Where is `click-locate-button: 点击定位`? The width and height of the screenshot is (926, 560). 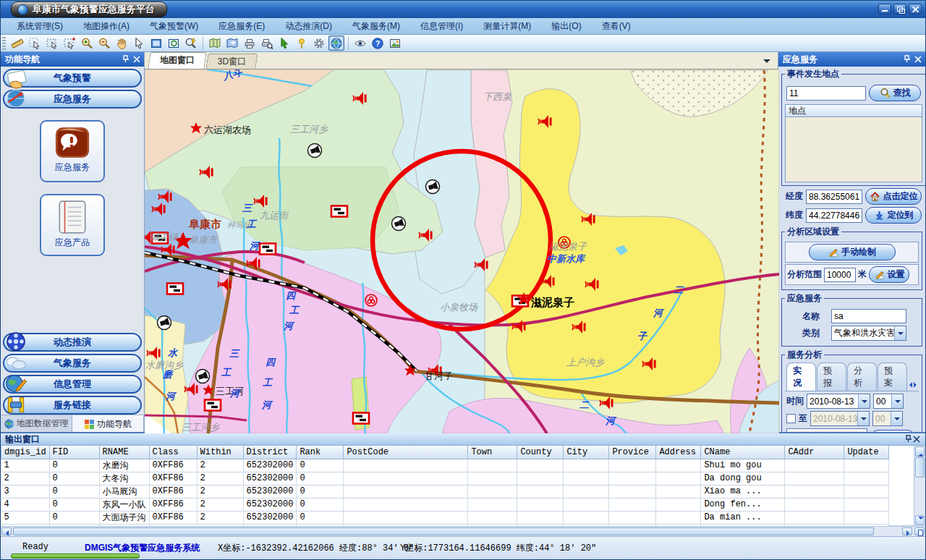
click-locate-button: 点击定位 is located at coordinates (893, 197).